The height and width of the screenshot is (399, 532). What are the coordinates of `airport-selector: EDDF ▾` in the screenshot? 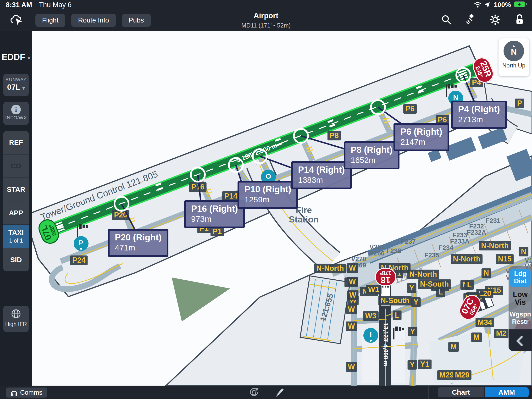 It's located at (16, 57).